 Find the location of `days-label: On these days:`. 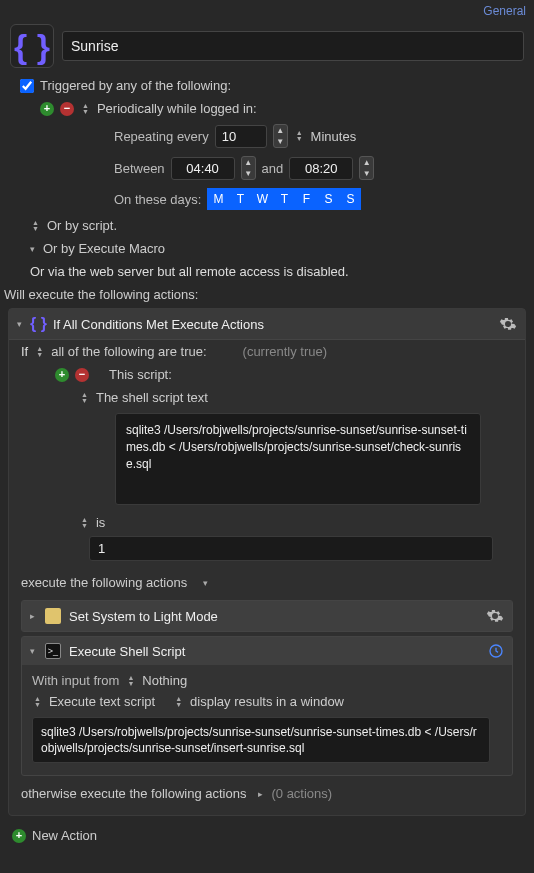

days-label: On these days: is located at coordinates (158, 200).